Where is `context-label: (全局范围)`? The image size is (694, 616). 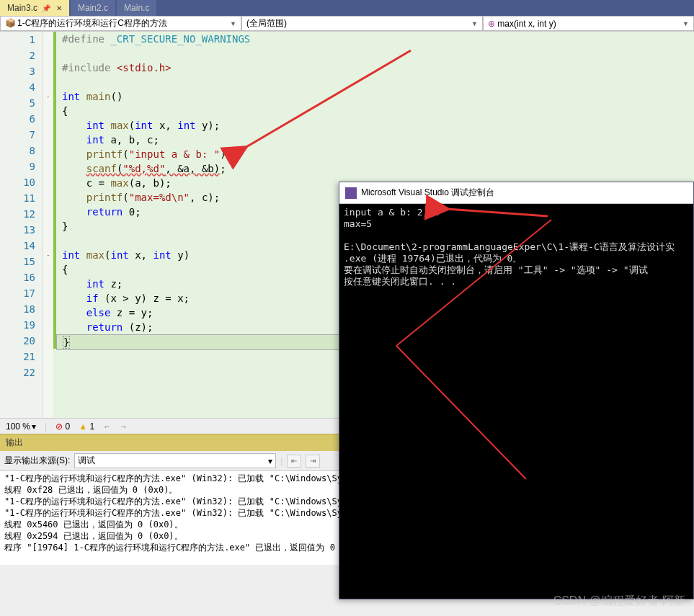
context-label: (全局范围) is located at coordinates (267, 23).